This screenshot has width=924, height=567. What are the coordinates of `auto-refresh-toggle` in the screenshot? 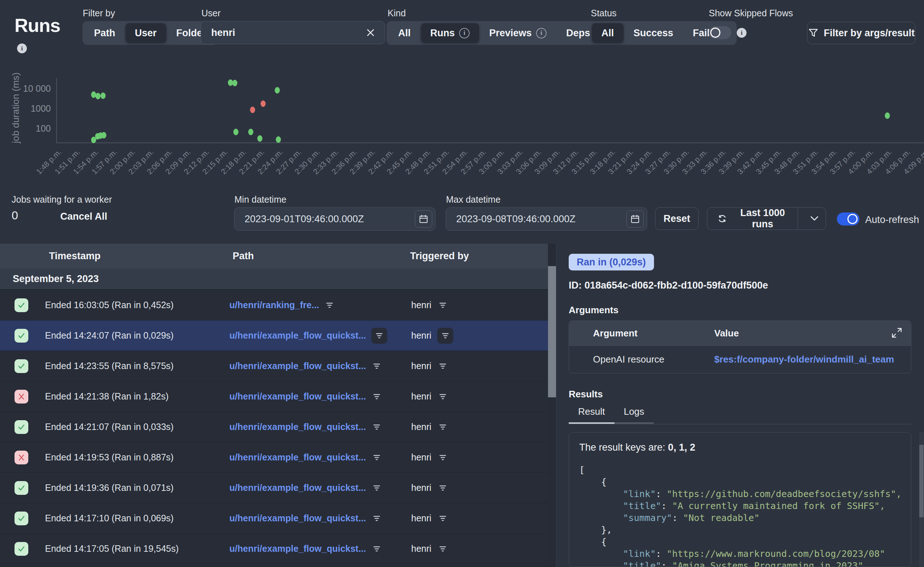 It's located at (848, 219).